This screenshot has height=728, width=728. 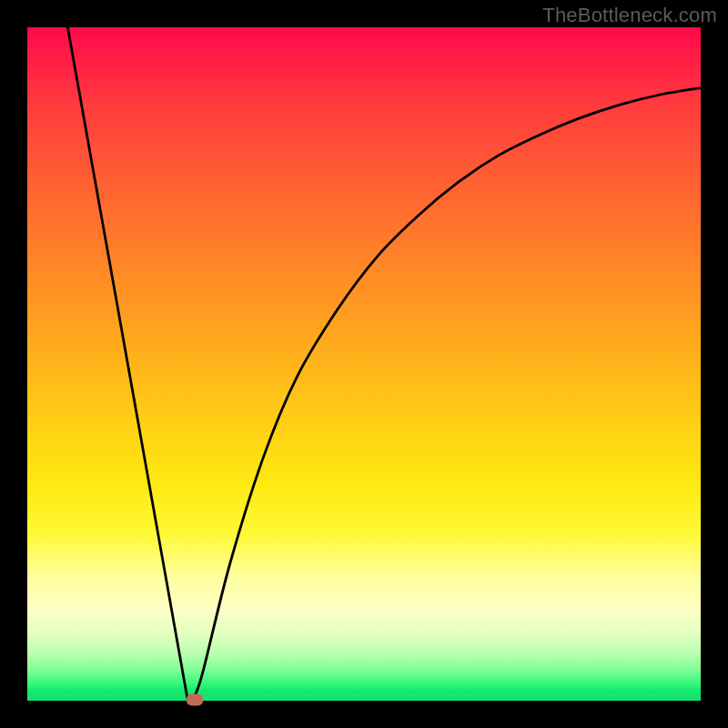 What do you see at coordinates (195, 699) in the screenshot?
I see `optimal-point-marker` at bounding box center [195, 699].